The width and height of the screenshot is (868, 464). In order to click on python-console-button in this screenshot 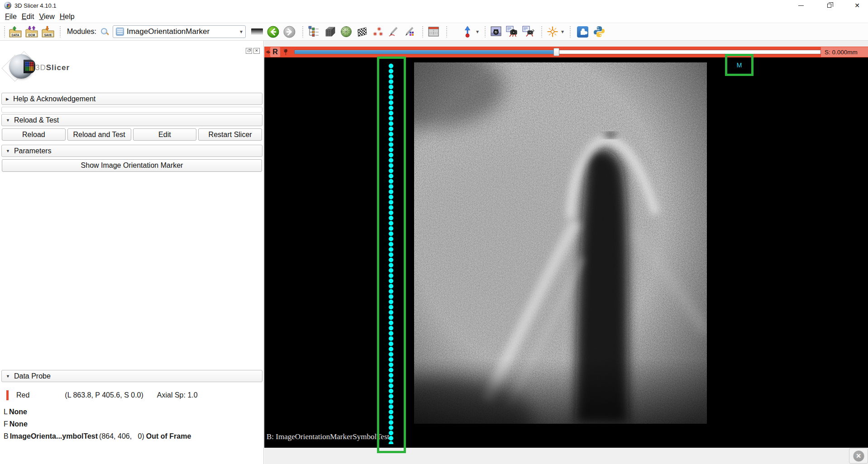, I will do `click(599, 32)`.